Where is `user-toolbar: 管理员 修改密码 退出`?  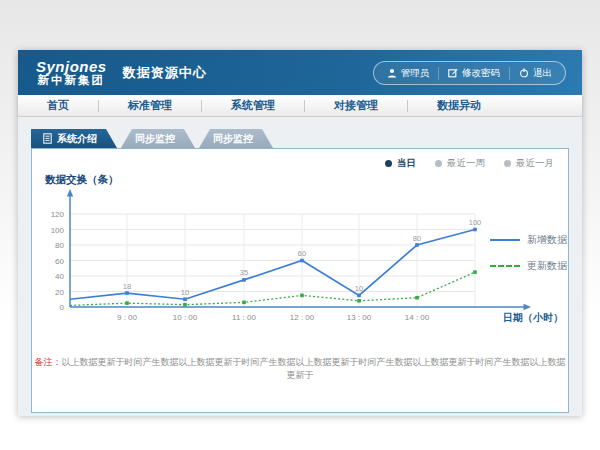 user-toolbar: 管理员 修改密码 退出 is located at coordinates (470, 73).